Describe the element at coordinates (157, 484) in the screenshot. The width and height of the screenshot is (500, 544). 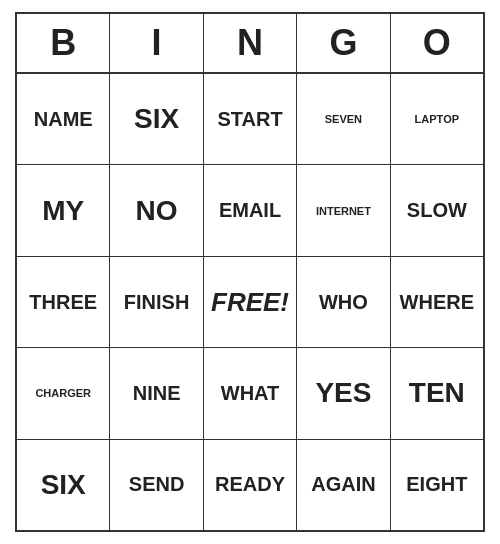
I see `cell-text-4-1: SEND` at that location.